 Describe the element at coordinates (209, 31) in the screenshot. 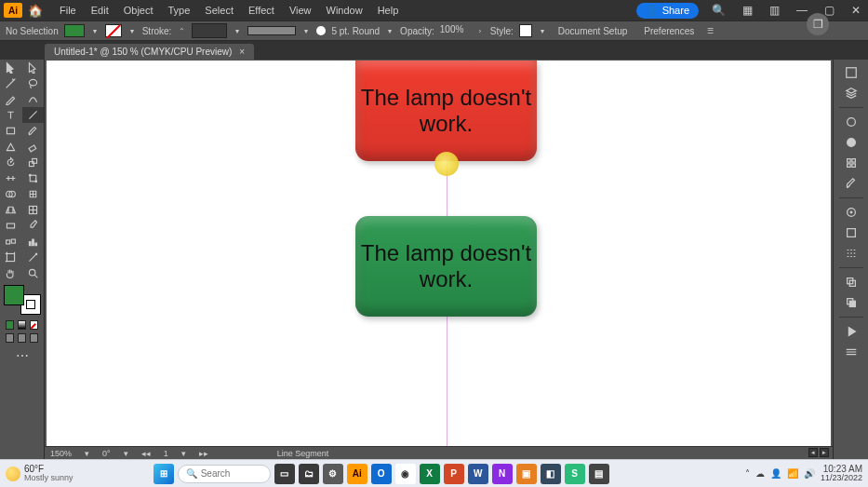

I see `stroke-weight-field` at that location.